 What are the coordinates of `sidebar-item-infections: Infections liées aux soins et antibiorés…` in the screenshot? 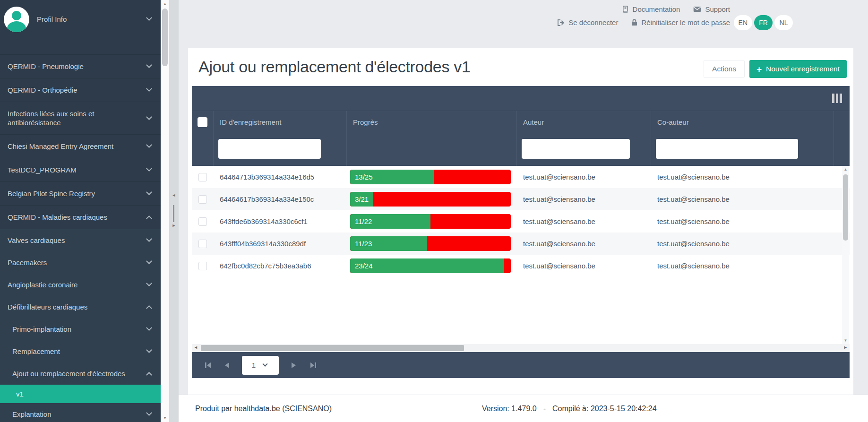 It's located at (80, 118).